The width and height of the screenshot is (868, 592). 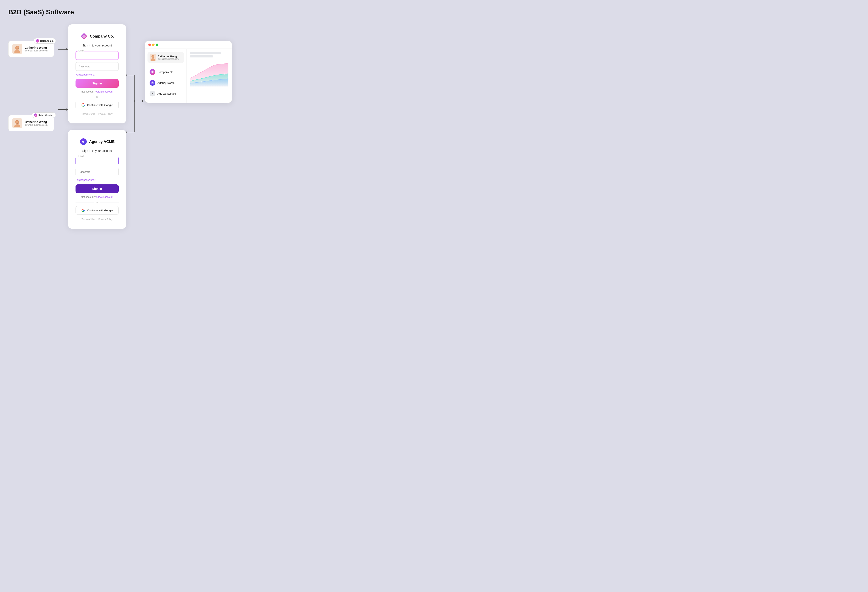 What do you see at coordinates (97, 55) in the screenshot?
I see `company-email-field: Email` at bounding box center [97, 55].